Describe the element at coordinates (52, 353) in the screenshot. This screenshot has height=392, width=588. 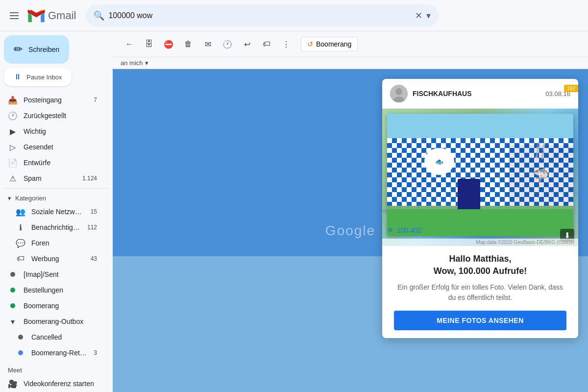
I see `sidebar-item-boomerang-returned: Boomerang-Returned 3` at that location.